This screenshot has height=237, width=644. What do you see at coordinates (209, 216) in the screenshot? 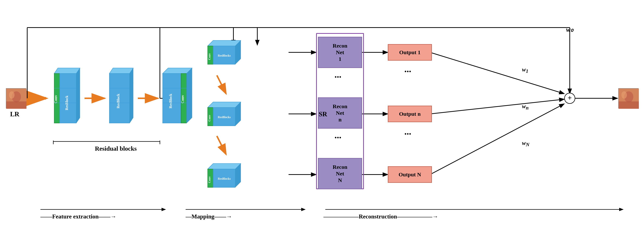
I see `mapping-label: —Mapping——→` at bounding box center [209, 216].